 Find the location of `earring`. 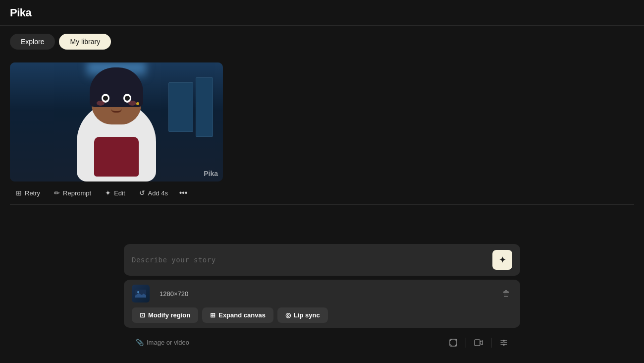

earring is located at coordinates (138, 104).